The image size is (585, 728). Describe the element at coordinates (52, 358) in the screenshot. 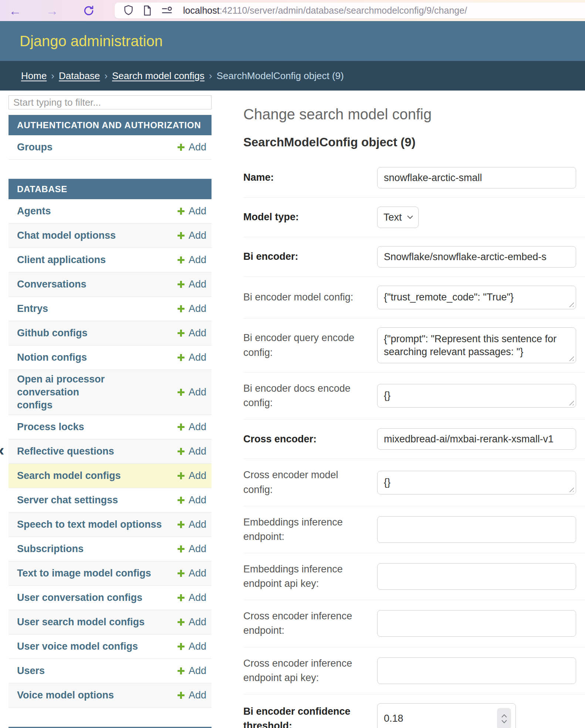

I see `sidebar-item-notion-configs: Notion configs` at that location.